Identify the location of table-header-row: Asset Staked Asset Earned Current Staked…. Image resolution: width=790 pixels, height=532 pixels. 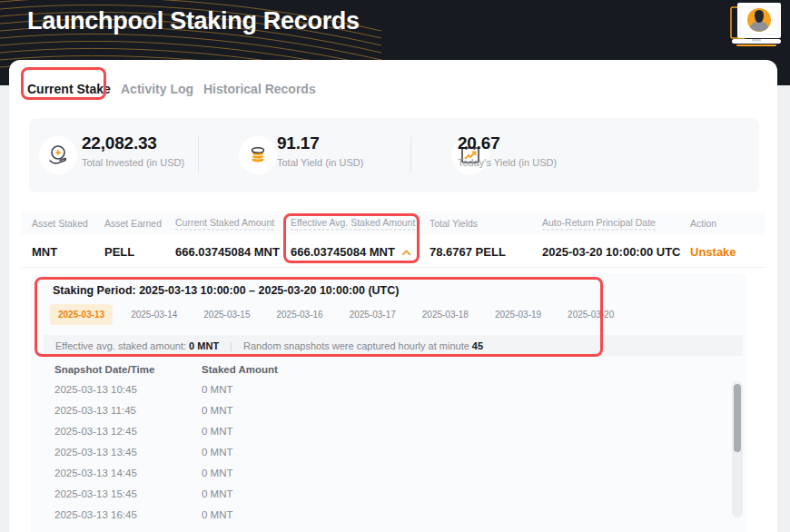
(394, 223).